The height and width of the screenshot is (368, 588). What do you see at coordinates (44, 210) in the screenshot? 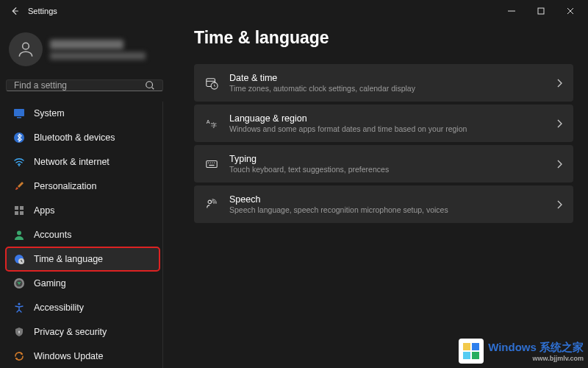
I see `sidebar-item-label: Apps` at bounding box center [44, 210].